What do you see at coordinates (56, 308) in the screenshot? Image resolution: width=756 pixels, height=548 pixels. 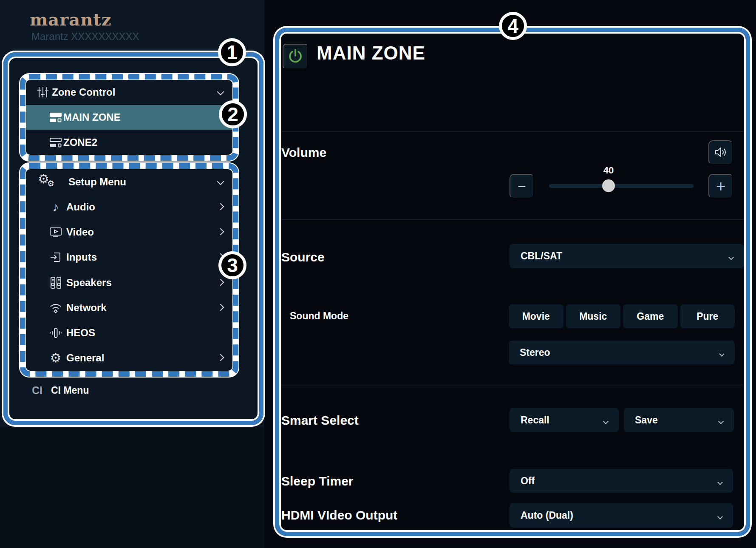 I see `wifi-icon` at bounding box center [56, 308].